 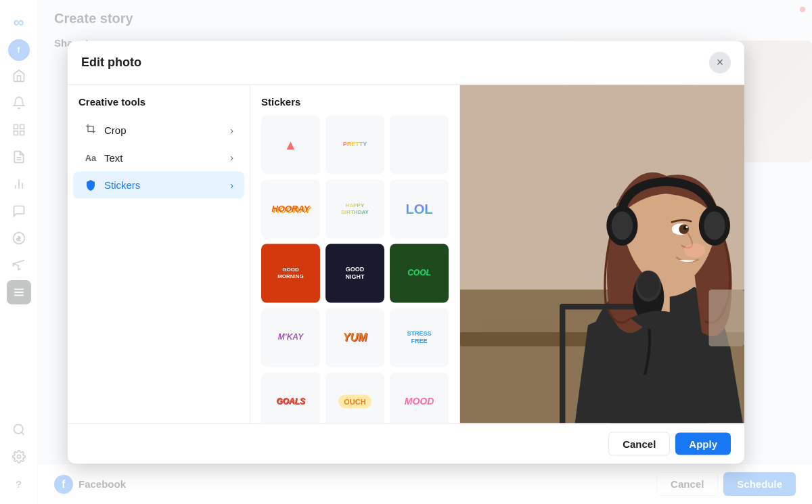 What do you see at coordinates (406, 443) in the screenshot?
I see `modal-footer: Cancel Apply` at bounding box center [406, 443].